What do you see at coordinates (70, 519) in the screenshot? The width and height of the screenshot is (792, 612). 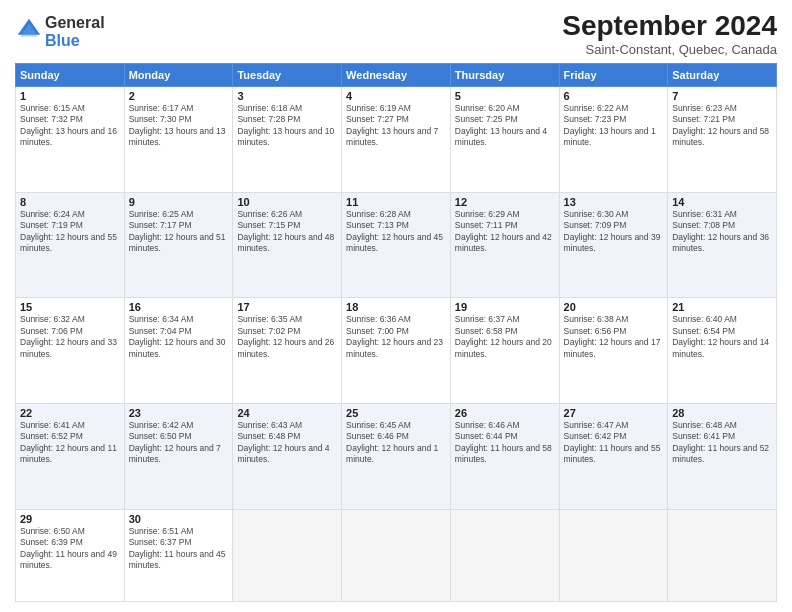 I see `day-number: 29` at bounding box center [70, 519].